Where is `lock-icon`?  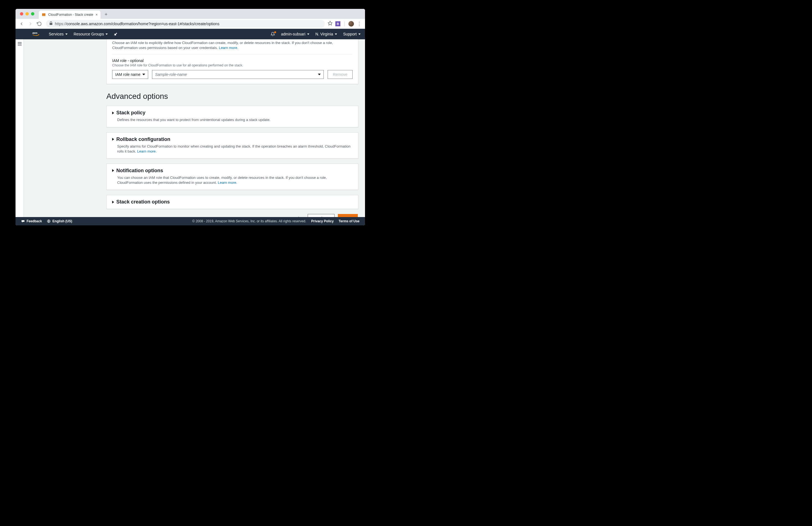
lock-icon is located at coordinates (51, 24).